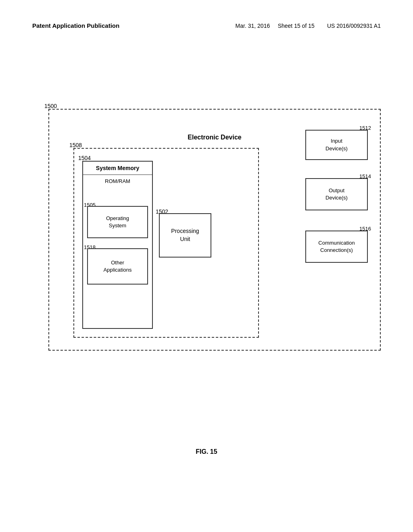 This screenshot has width=413, height=532. What do you see at coordinates (185, 235) in the screenshot?
I see `processing-unit-text: Processing Unit` at bounding box center [185, 235].